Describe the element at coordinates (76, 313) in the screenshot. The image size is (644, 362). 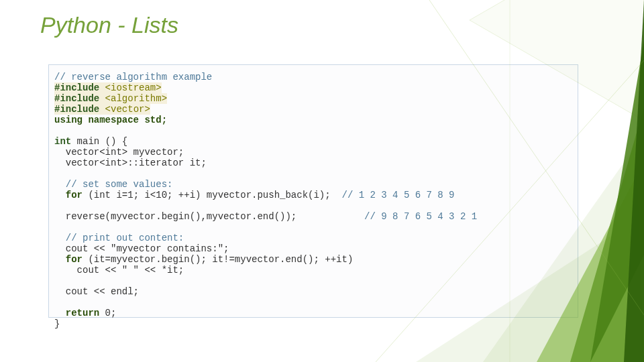
I see `code-keyword: return` at that location.